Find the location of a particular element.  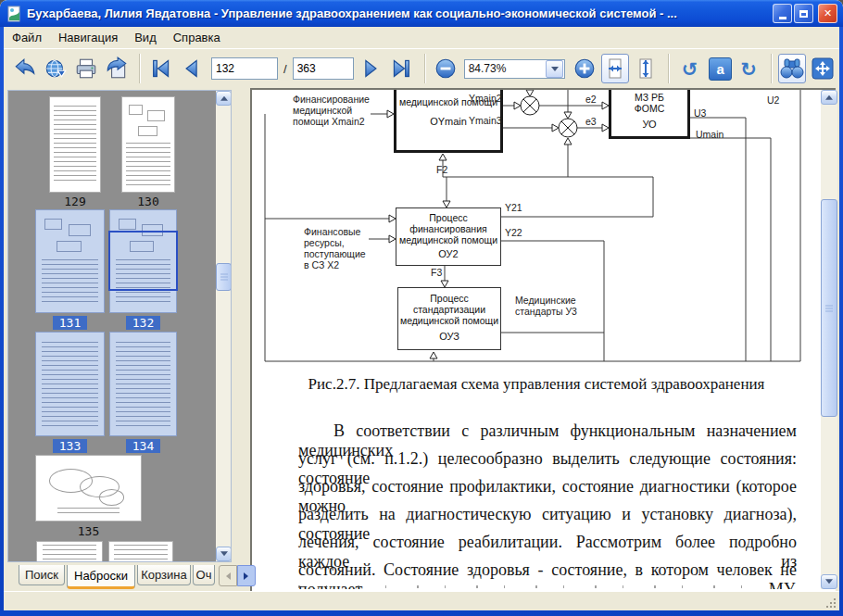

block-code: УО is located at coordinates (648, 124).